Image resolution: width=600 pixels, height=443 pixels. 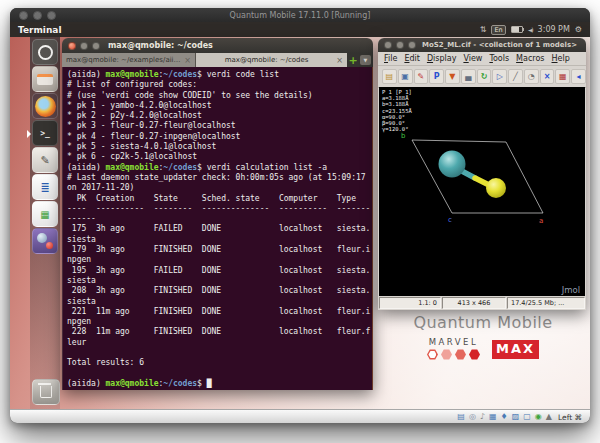 I want to click on vm-window-title: Quantum Mobile 17.11.0 [Running], so click(x=300, y=16).